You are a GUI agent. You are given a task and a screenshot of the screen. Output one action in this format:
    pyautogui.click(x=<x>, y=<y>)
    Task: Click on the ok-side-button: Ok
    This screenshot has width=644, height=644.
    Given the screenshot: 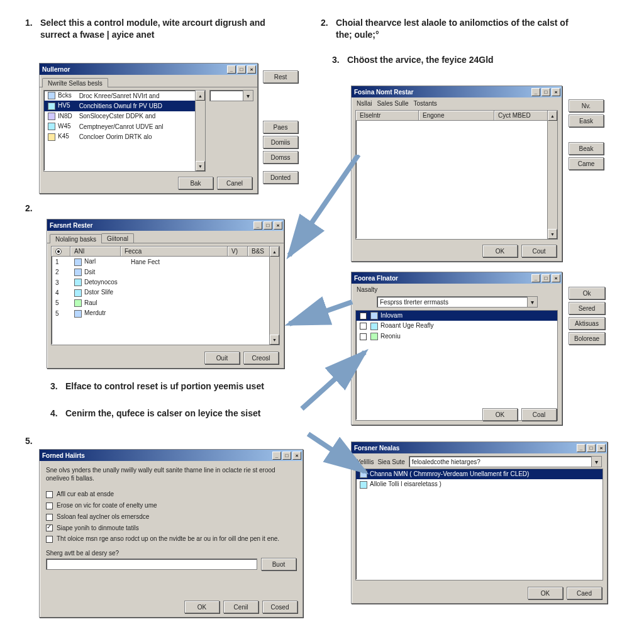 What is the action you would take?
    pyautogui.click(x=587, y=293)
    